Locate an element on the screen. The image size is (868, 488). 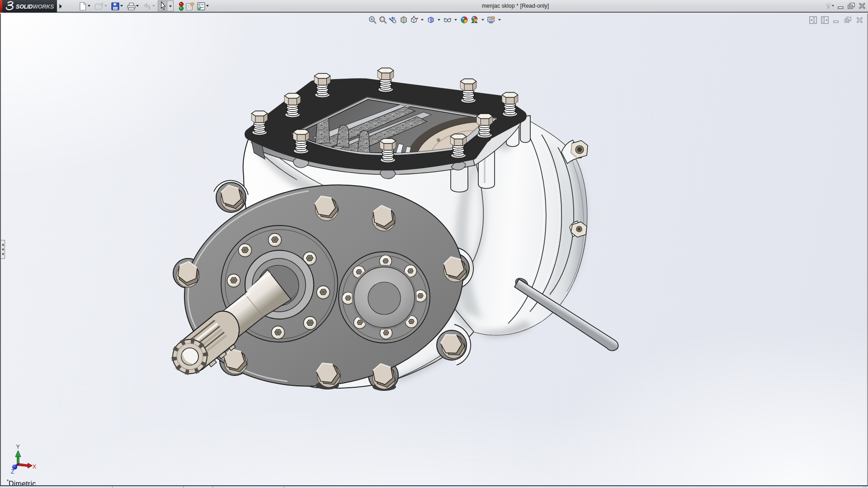
apply-scene-dropdown is located at coordinates (483, 20).